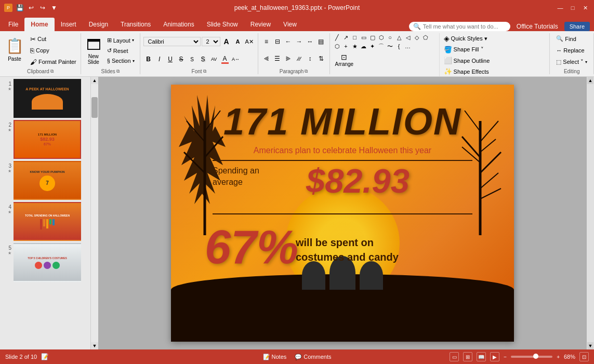 This screenshot has height=364, width=594. What do you see at coordinates (390, 37) in the screenshot?
I see `shape-circle: ○` at bounding box center [390, 37].